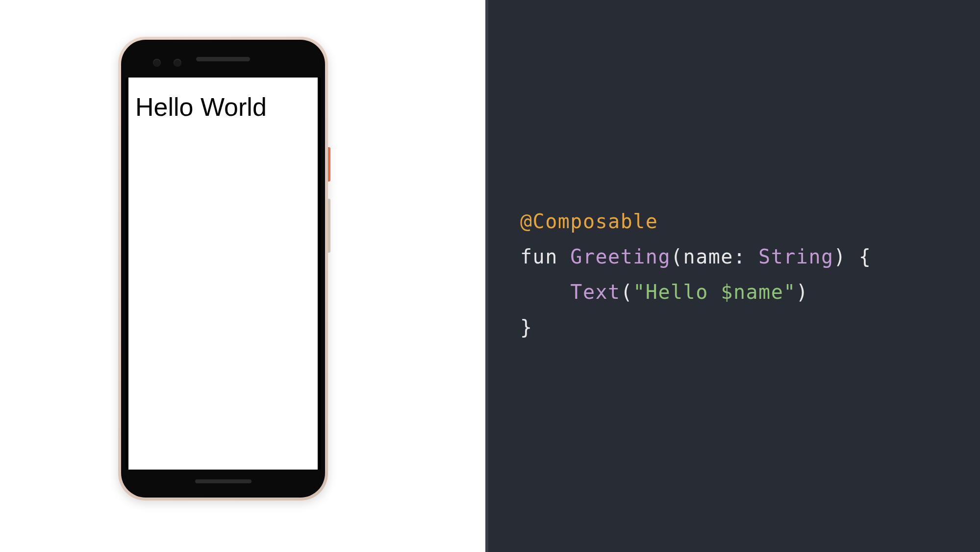  Describe the element at coordinates (539, 257) in the screenshot. I see `code-keyword-fun: fun` at that location.